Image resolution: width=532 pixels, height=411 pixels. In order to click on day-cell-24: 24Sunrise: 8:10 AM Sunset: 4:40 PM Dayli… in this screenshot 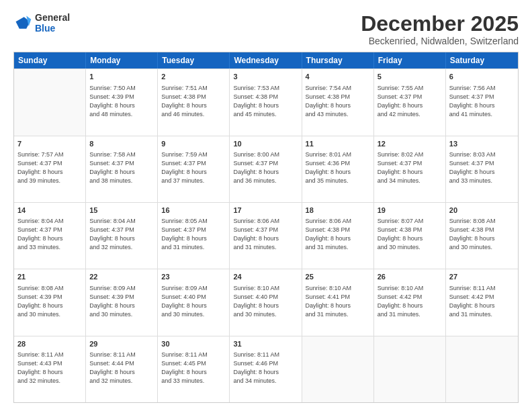, I will do `click(266, 302)`.